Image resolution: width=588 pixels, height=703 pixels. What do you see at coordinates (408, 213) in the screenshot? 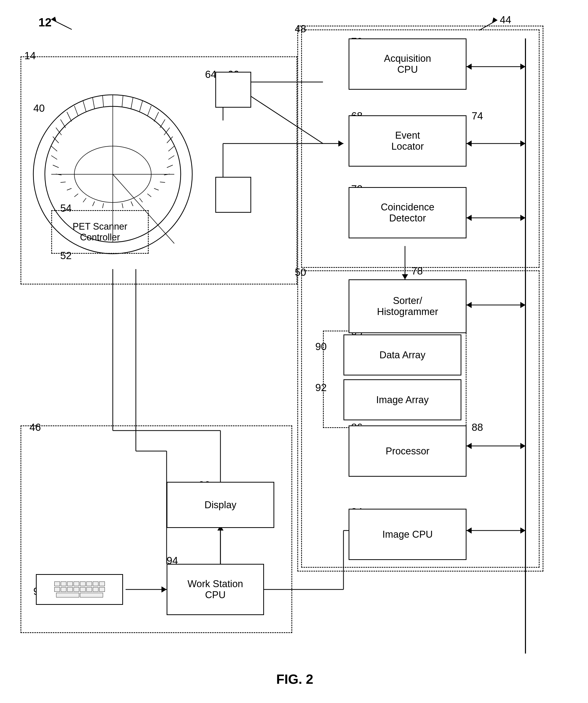
I see `coincidence-detector-box: Coincidence Detector` at bounding box center [408, 213].